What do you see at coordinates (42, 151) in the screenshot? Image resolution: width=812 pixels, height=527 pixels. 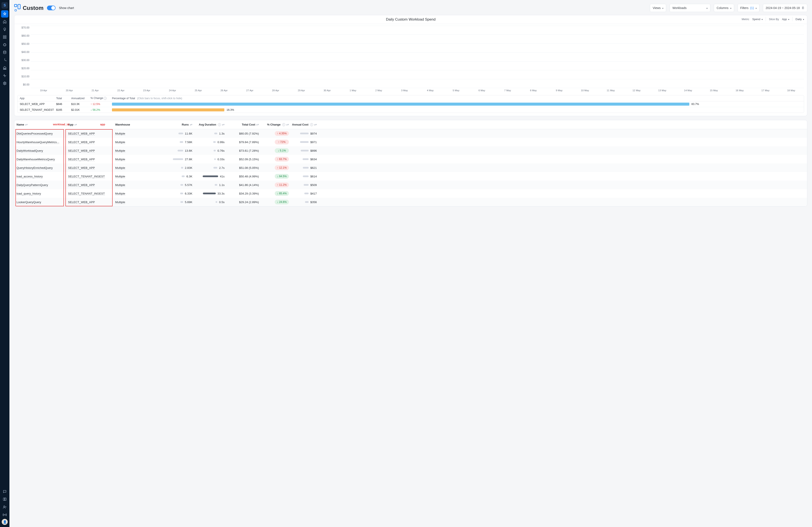 I see `cell-name: DailyWorkloadQuery` at bounding box center [42, 151].